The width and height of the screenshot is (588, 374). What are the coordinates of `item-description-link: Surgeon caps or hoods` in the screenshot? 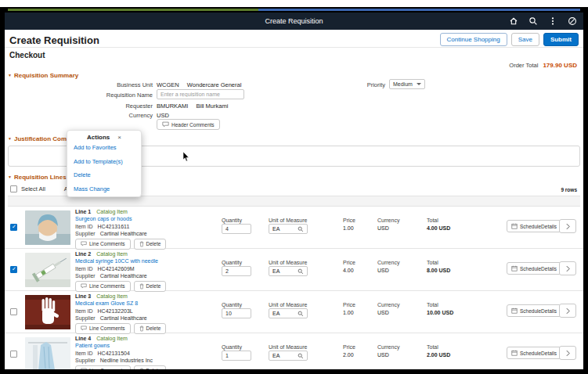 It's located at (147, 219).